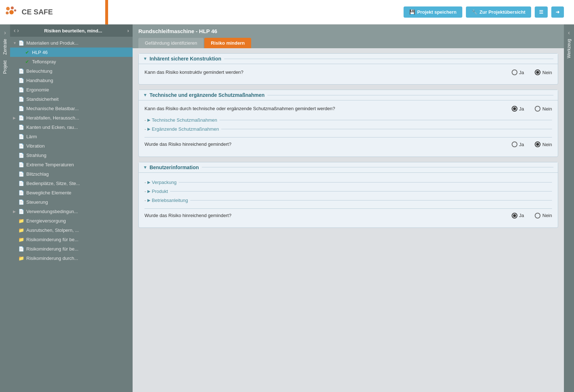 This screenshot has width=574, height=392. What do you see at coordinates (348, 216) in the screenshot?
I see `question-row-4: Wurde das Risiko hinreichend gemindert? …` at bounding box center [348, 216].